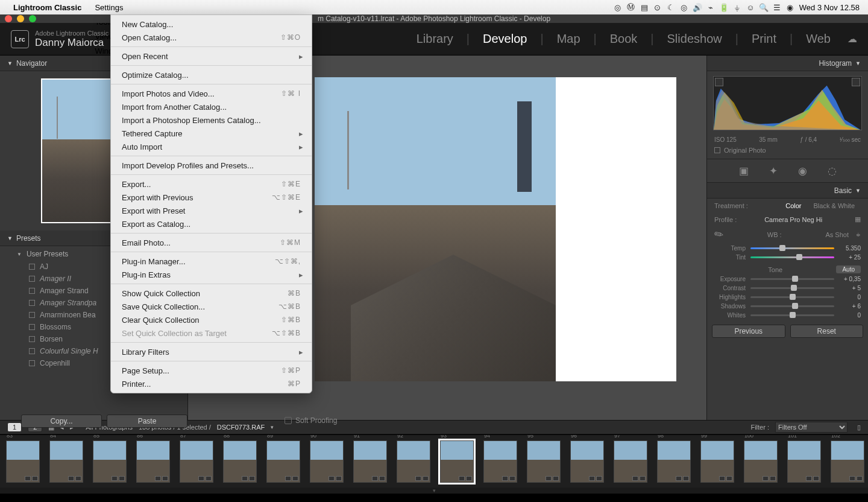 This screenshot has height=502, width=868. I want to click on exposure-slider: Exposure+ 0,35, so click(787, 279).